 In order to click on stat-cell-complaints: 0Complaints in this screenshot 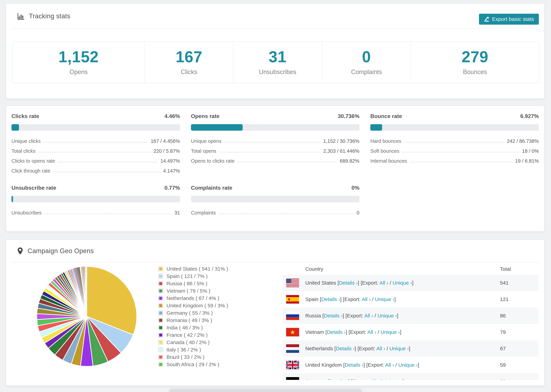, I will do `click(367, 62)`.